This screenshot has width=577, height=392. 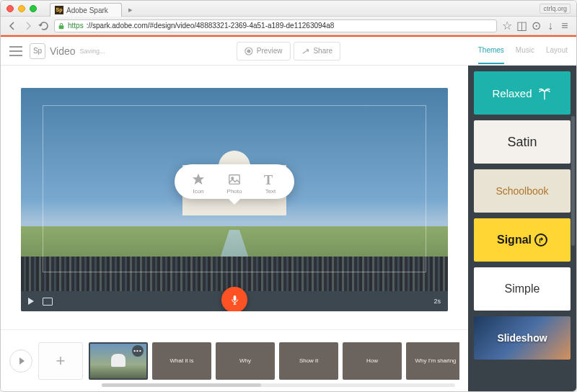 What do you see at coordinates (198, 192) in the screenshot?
I see `picker-label: Icon` at bounding box center [198, 192].